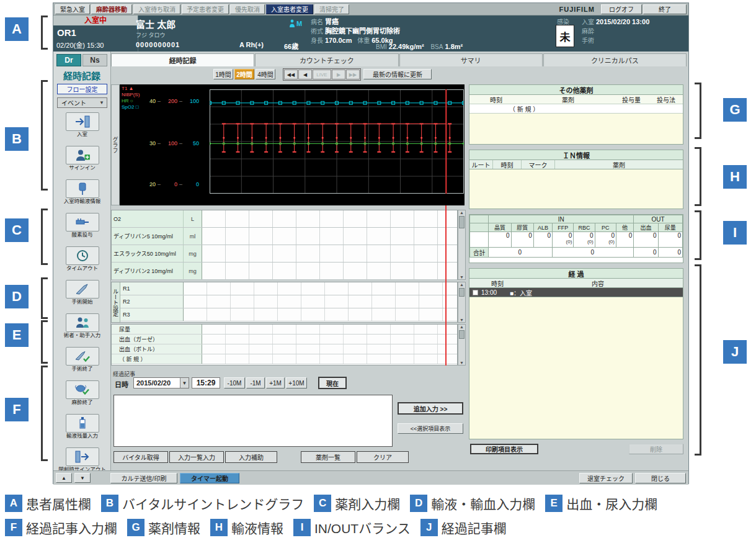 This screenshot has height=548, width=756. Describe the element at coordinates (284, 359) in the screenshot. I see `output-row: （ 新 規 ）` at that location.